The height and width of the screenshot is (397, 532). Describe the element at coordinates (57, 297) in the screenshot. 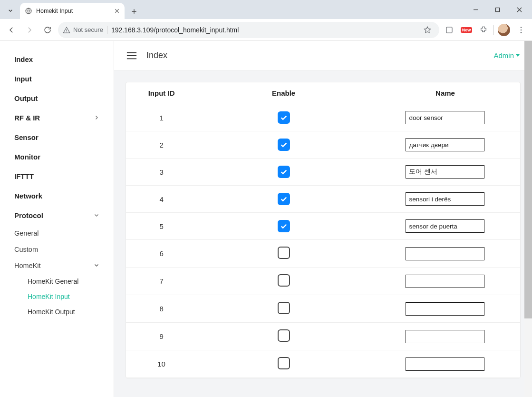

I see `sidebar-deep-homekit-input: HomeKit Input` at that location.